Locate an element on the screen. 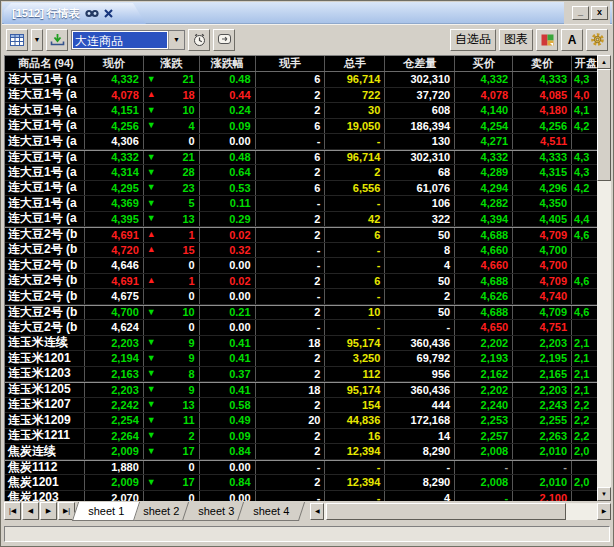 The image size is (614, 547). quote-row: 连大豆1号 (a4,30600.00--1304,2714,511 is located at coordinates (302, 142).